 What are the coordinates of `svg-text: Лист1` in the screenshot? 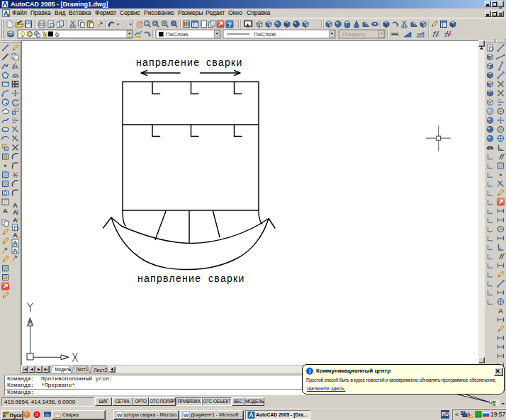 It's located at (82, 370).